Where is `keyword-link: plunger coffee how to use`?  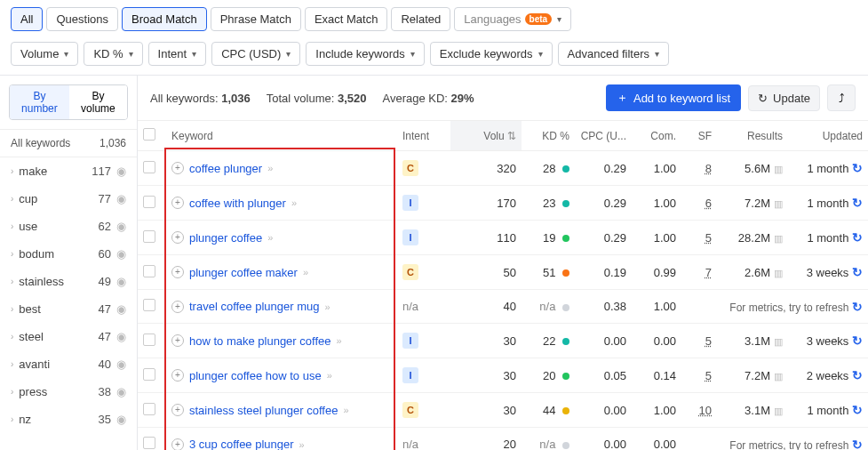 keyword-link: plunger coffee how to use is located at coordinates (256, 375).